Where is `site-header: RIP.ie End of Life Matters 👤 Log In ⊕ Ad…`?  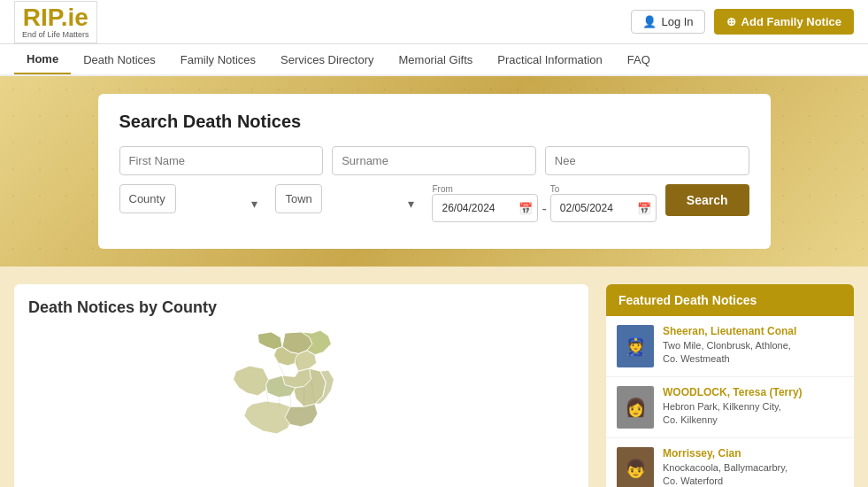 site-header: RIP.ie End of Life Matters 👤 Log In ⊕ Ad… is located at coordinates (434, 22).